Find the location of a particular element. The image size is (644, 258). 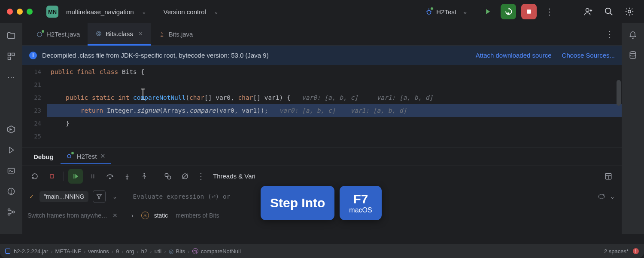

services-tool-icon is located at coordinates (11, 129).